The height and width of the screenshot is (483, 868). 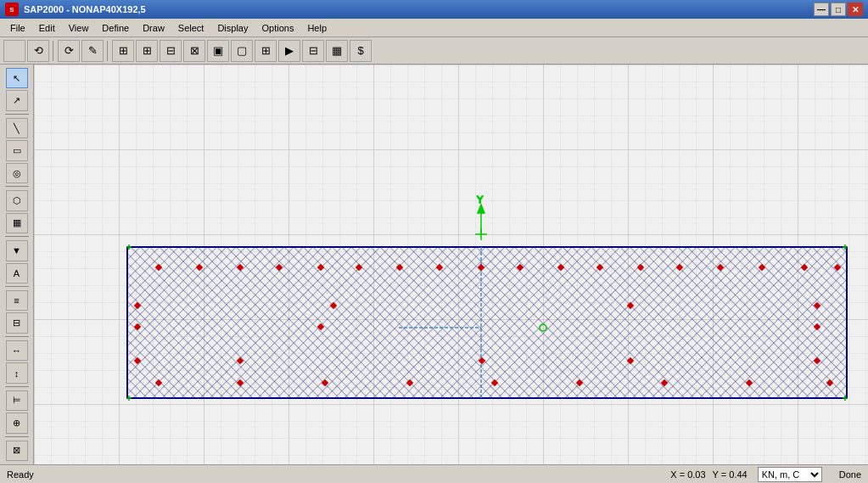 What do you see at coordinates (266, 51) in the screenshot?
I see `toolbar-btn-grid: ⊞` at bounding box center [266, 51].